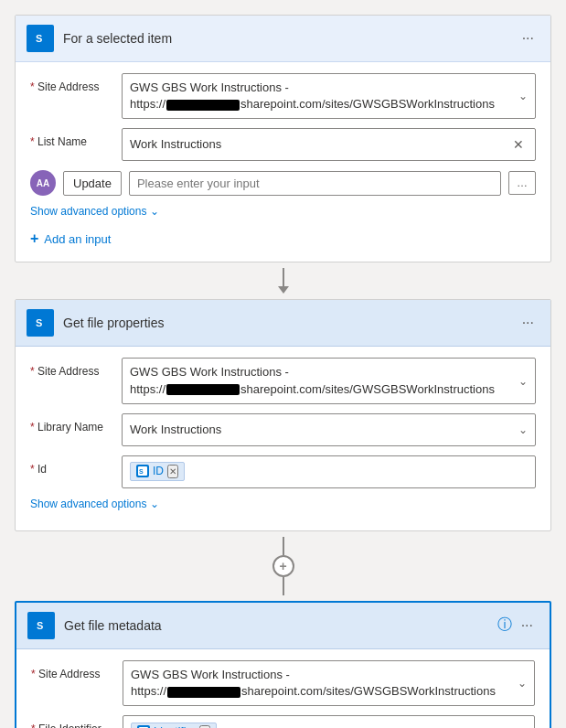  Describe the element at coordinates (283, 281) in the screenshot. I see `connector1` at that location.